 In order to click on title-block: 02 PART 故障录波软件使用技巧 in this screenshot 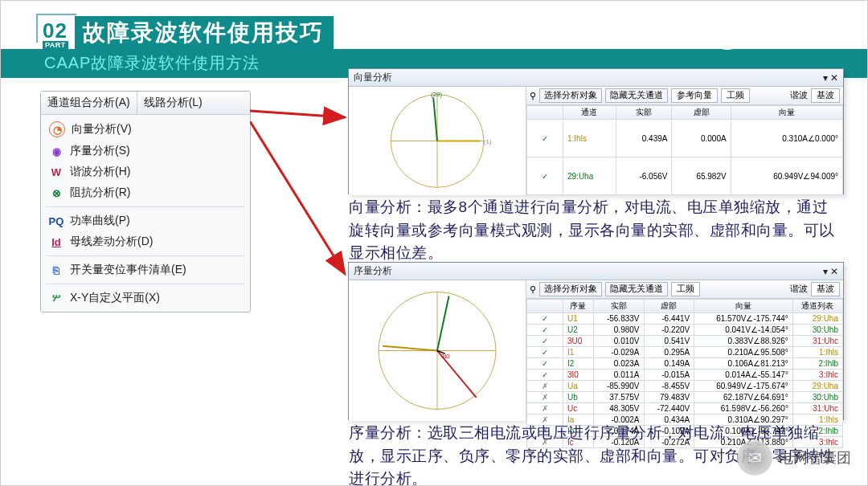, I will do `click(187, 34)`.